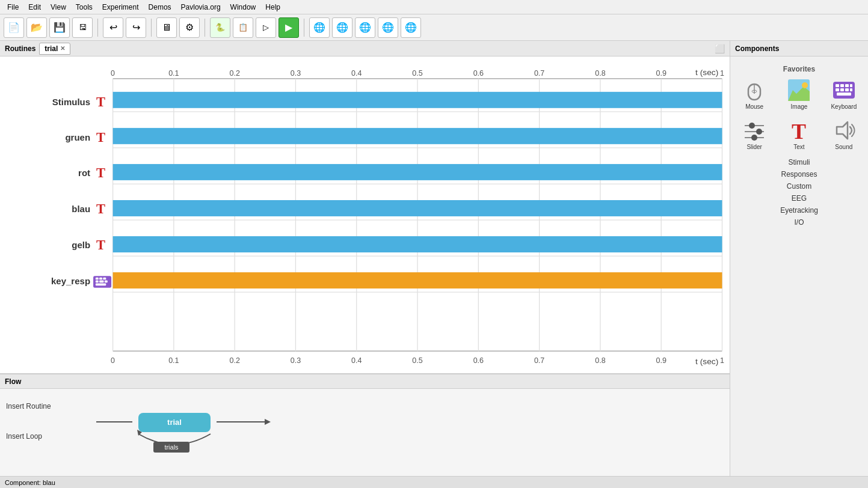 The image size is (868, 488). What do you see at coordinates (799, 94) in the screenshot?
I see `component-image: Image` at bounding box center [799, 94].